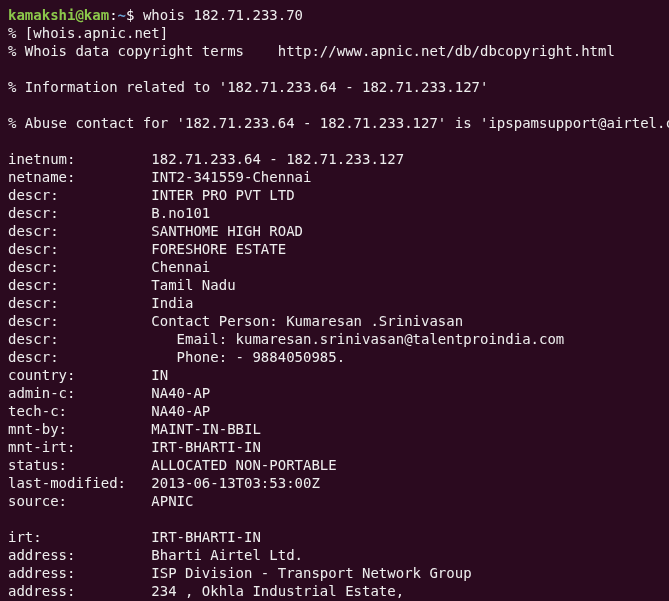 Image resolution: width=669 pixels, height=601 pixels. Describe the element at coordinates (109, 213) in the screenshot. I see `whois-field-row: descr:B.no101` at that location.